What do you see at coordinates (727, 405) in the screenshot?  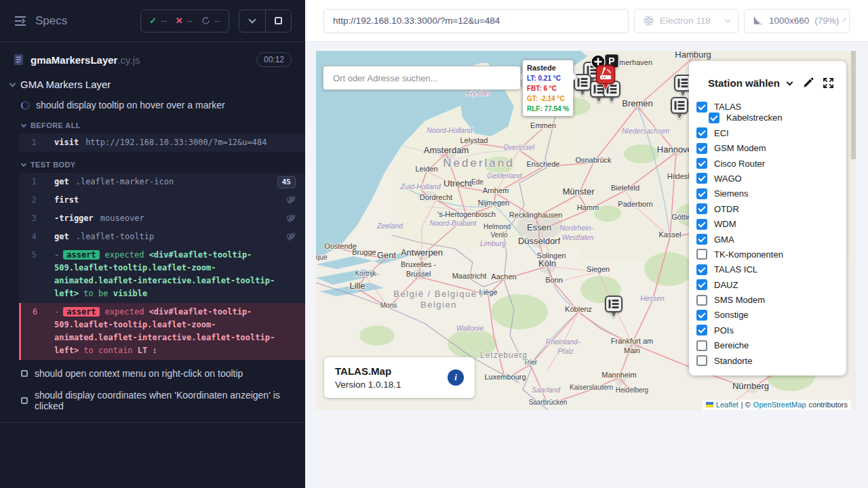 I see `leaflet-link: Leaflet` at bounding box center [727, 405].